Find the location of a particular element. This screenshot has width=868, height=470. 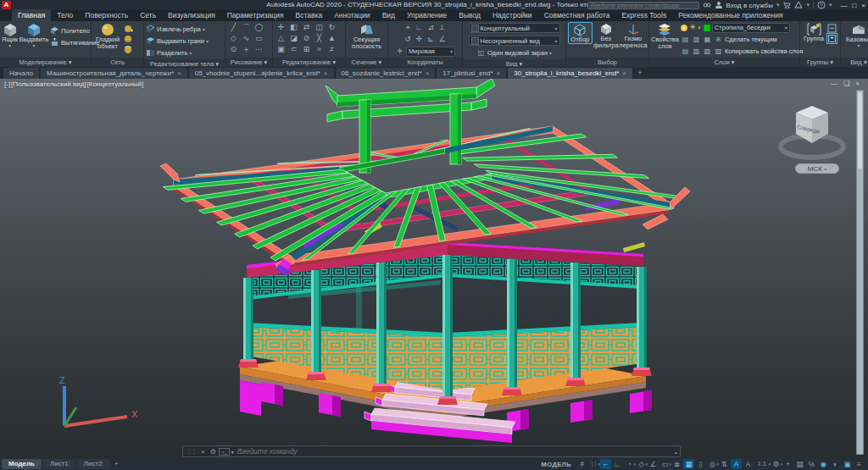

panel-caption-modeling: Моделирование ▾ is located at coordinates (46, 63).